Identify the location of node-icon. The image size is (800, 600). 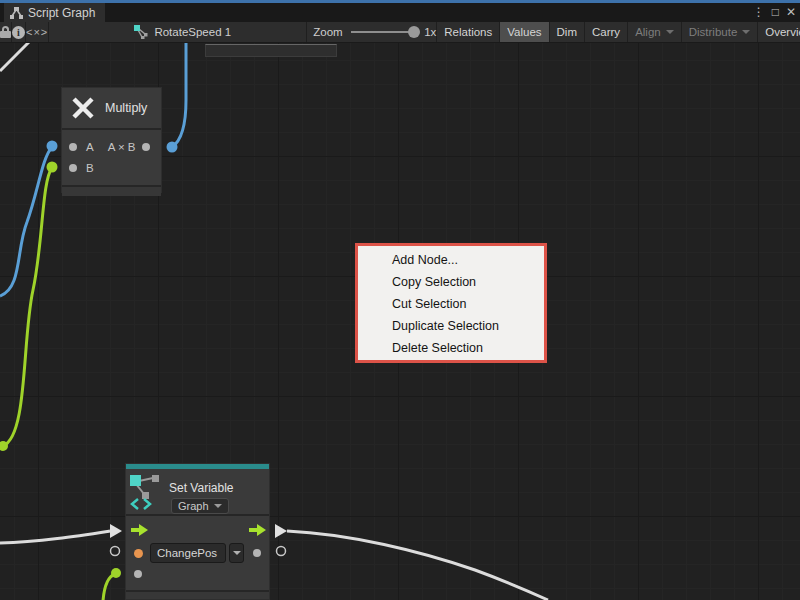
(141, 32).